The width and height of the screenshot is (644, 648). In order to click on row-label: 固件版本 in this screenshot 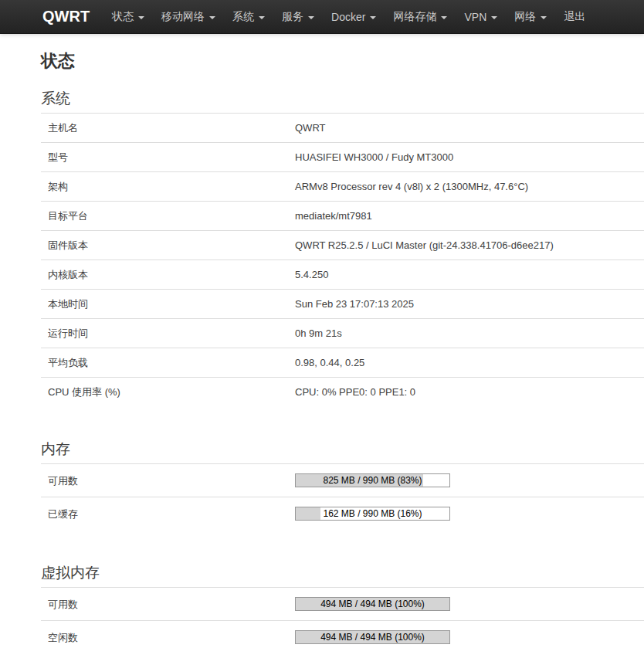, I will do `click(164, 246)`.